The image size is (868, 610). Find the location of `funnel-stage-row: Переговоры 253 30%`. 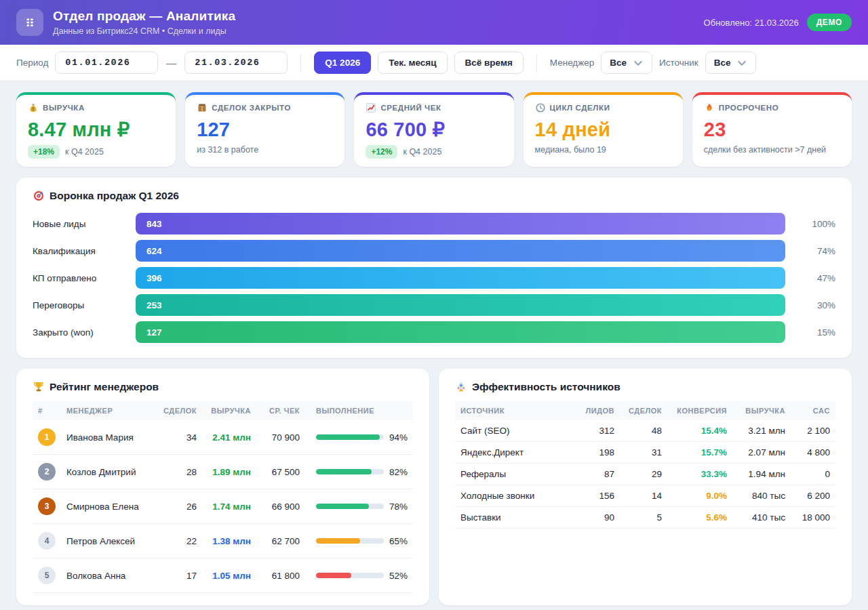

funnel-stage-row: Переговоры 253 30% is located at coordinates (434, 305).